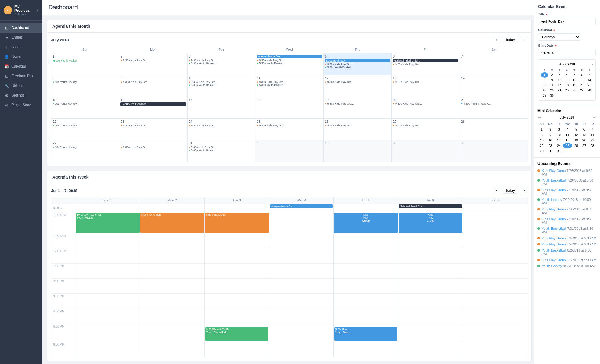 This screenshot has width=600, height=364. I want to click on mini-day: 30, so click(550, 151).